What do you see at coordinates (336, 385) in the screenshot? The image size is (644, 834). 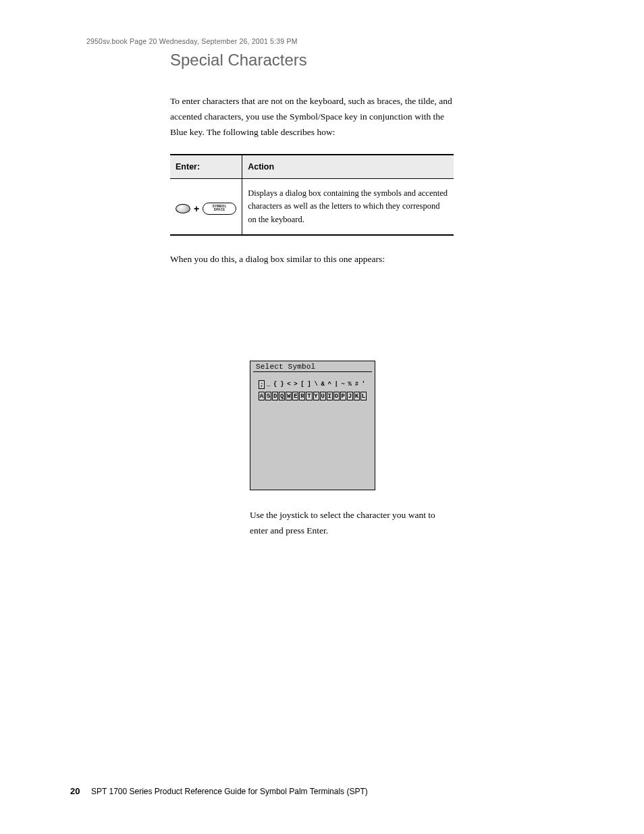 I see `symbol-char: |` at bounding box center [336, 385].